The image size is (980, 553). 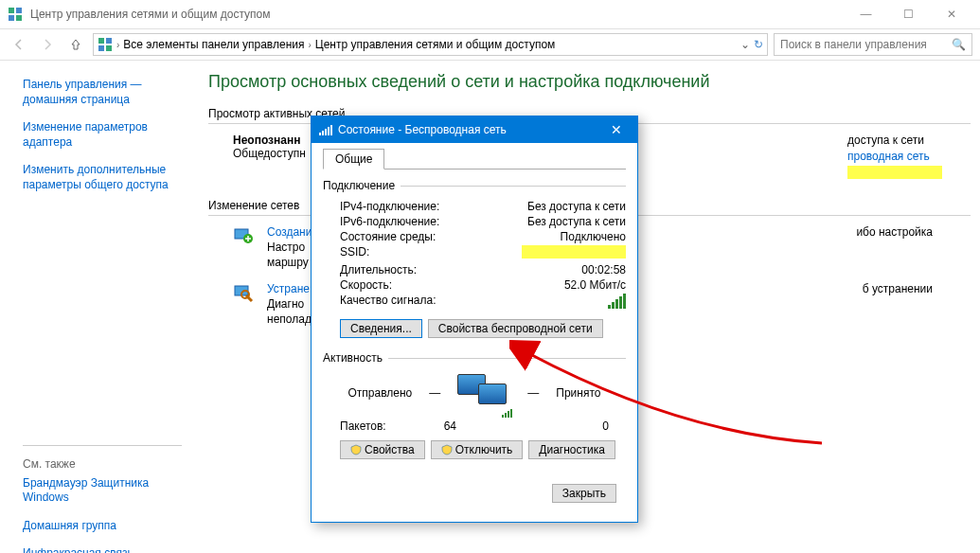 I want to click on forward-button, so click(x=47, y=45).